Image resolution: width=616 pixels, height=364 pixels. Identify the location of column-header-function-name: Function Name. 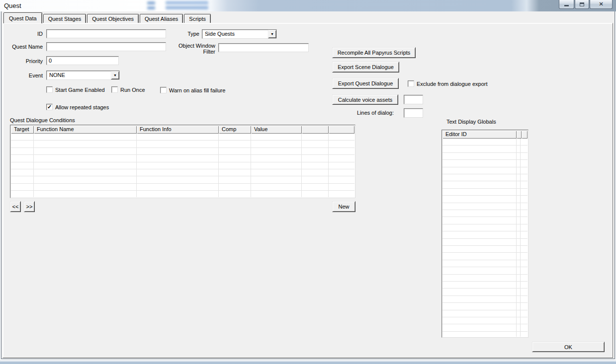
(86, 130).